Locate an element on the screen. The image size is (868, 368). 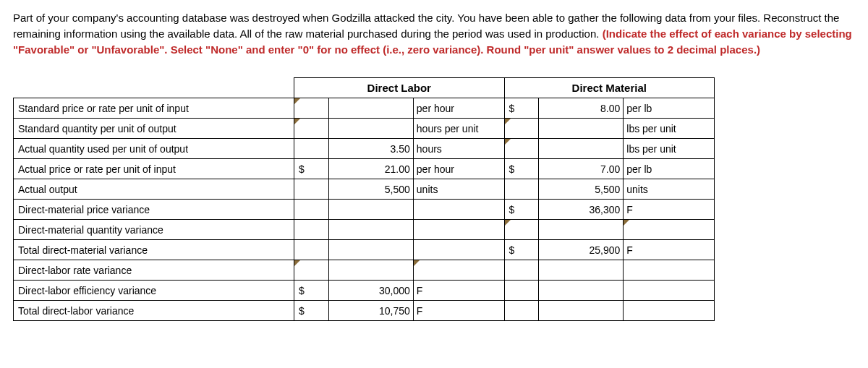
dm-num: 25,900 is located at coordinates (582, 250).